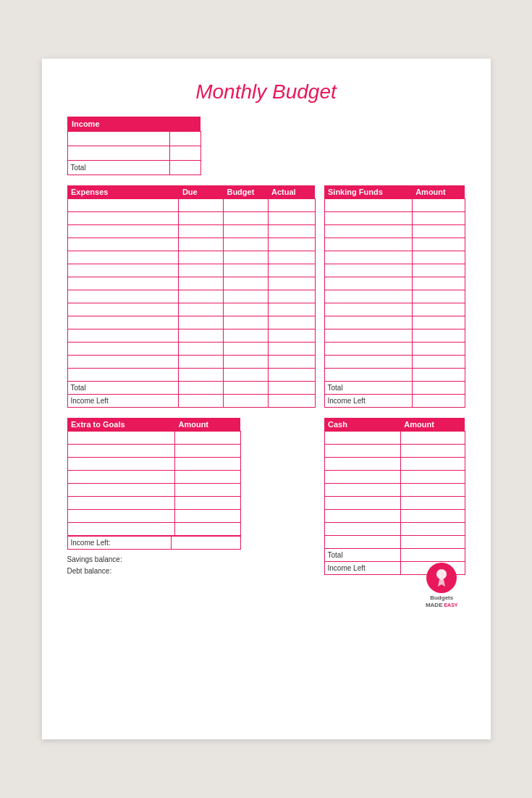  What do you see at coordinates (442, 578) in the screenshot?
I see `logo-circle` at bounding box center [442, 578].